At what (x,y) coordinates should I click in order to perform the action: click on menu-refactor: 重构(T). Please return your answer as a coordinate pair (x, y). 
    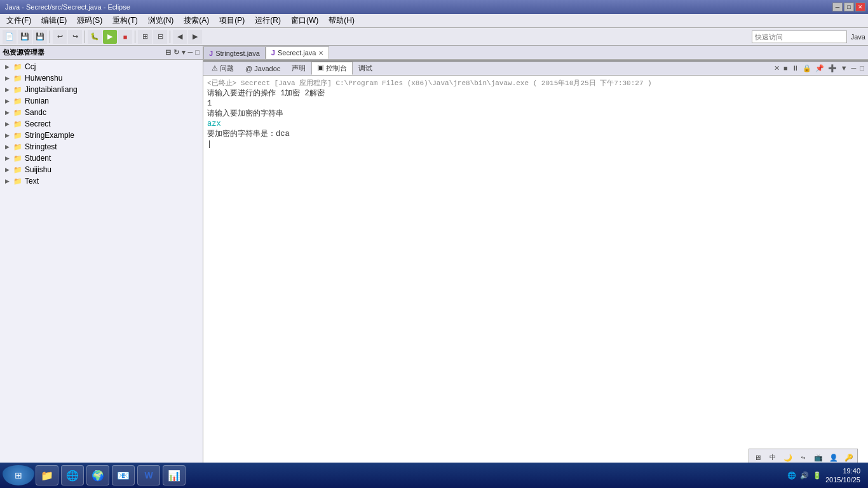
    Looking at the image, I should click on (125, 20).